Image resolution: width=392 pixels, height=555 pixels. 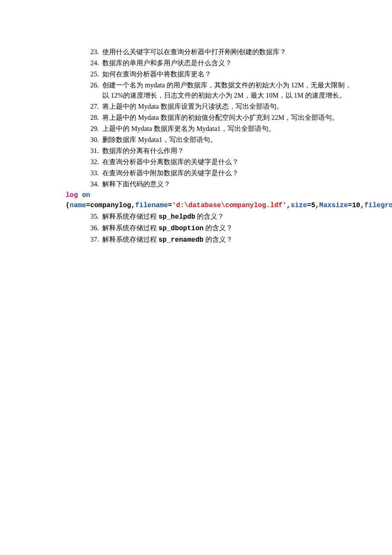 What do you see at coordinates (222, 140) in the screenshot?
I see `list-item: 30.删除数据库 Mydata1，写出全部语句。` at bounding box center [222, 140].